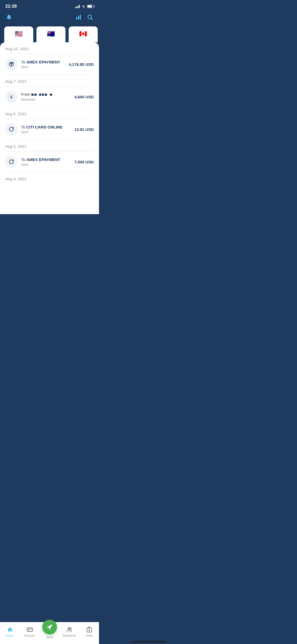 The height and width of the screenshot is (644, 297). What do you see at coordinates (50, 34) in the screenshot?
I see `currency-strip: 🇺🇸 🇦🇺 🇨🇦` at bounding box center [50, 34].